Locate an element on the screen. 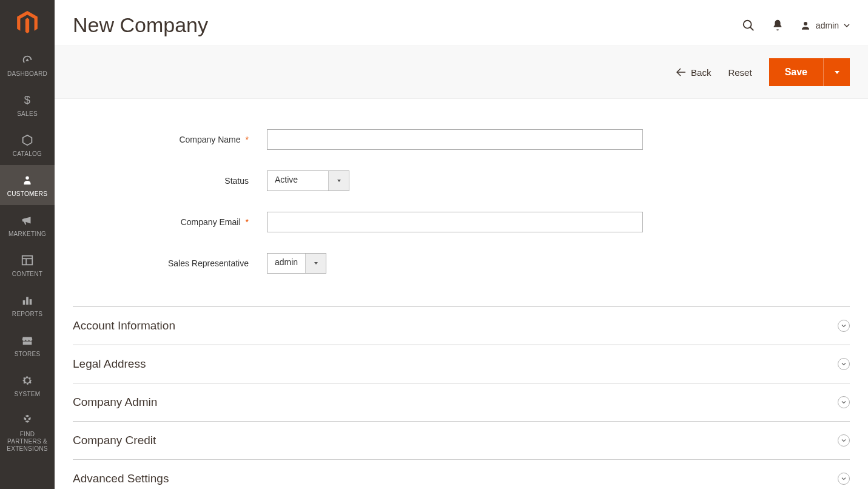 The height and width of the screenshot is (489, 868). section-title: Account Information is located at coordinates (124, 326).